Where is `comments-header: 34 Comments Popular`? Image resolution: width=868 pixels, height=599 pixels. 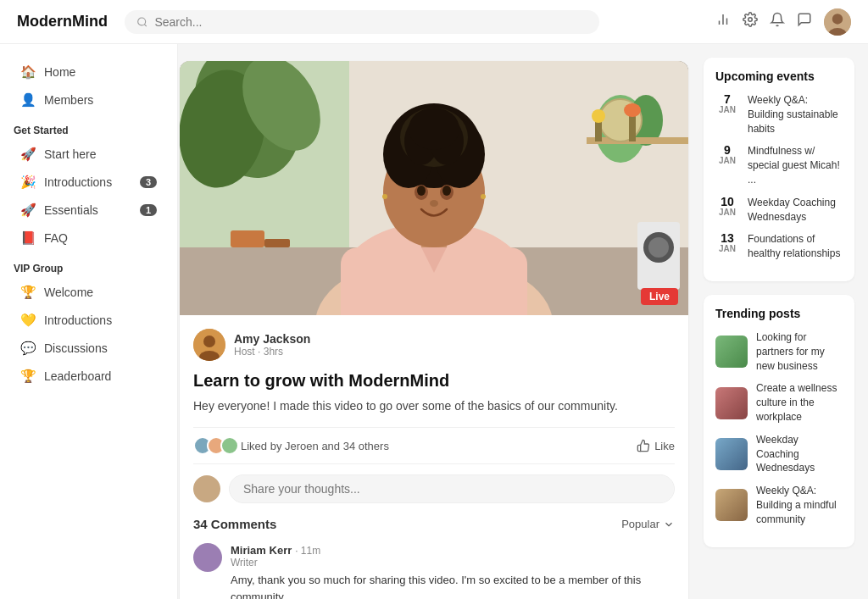
comments-header: 34 Comments Popular is located at coordinates (434, 524).